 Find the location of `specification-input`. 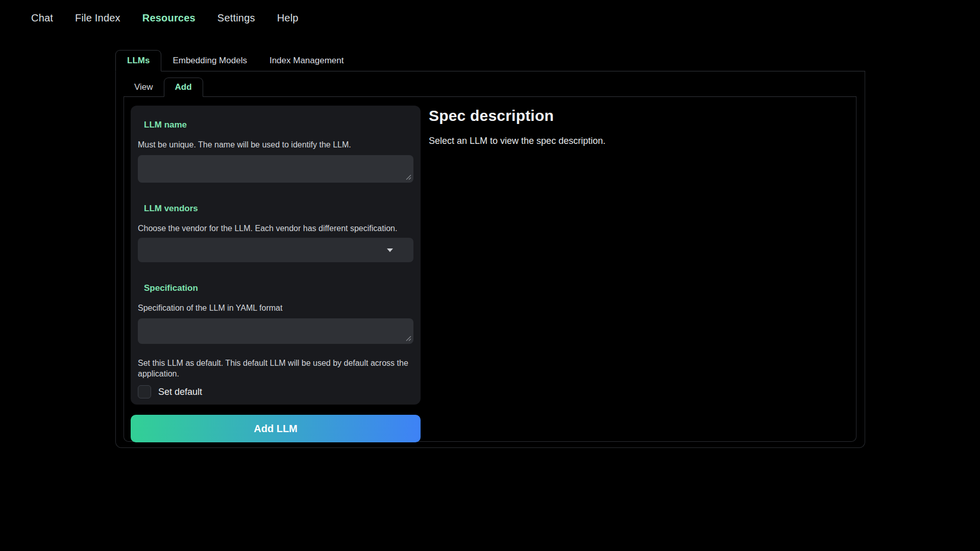

specification-input is located at coordinates (276, 331).